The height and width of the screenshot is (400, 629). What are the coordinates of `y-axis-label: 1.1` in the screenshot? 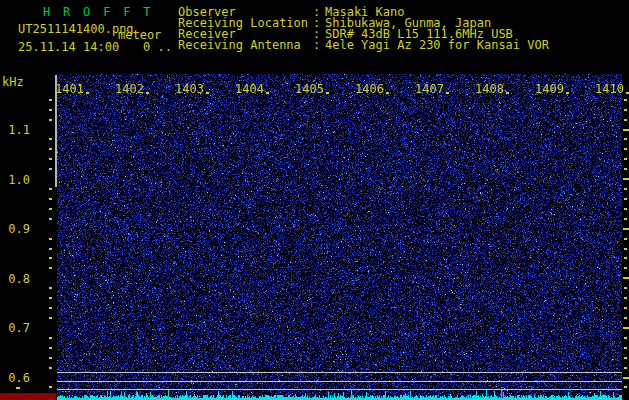 It's located at (16, 130).